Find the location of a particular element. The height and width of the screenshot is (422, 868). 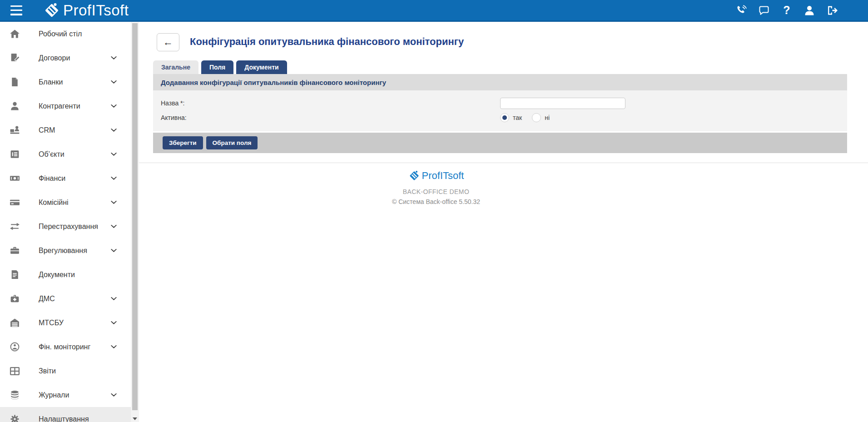

sidebar-item-label: Документи is located at coordinates (57, 275).